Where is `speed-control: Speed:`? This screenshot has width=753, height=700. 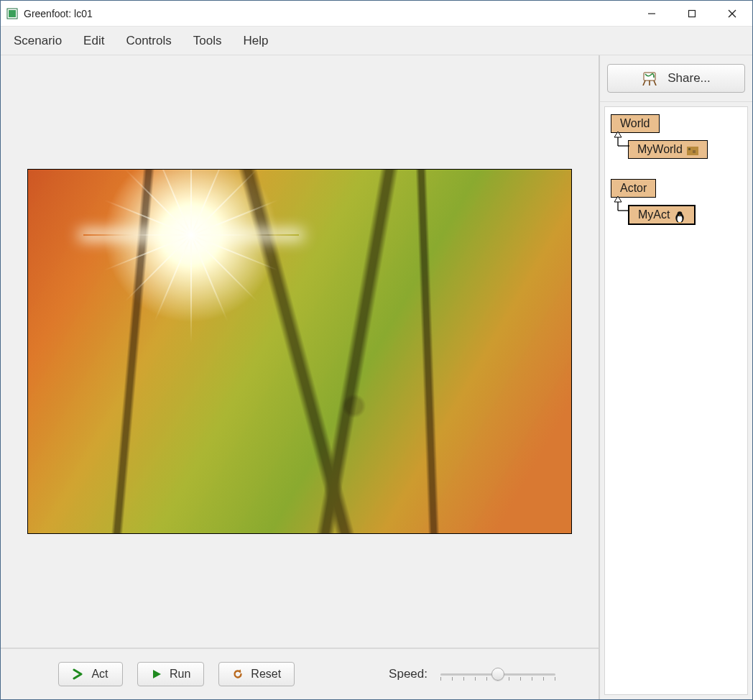
speed-control: Speed: is located at coordinates (486, 674).